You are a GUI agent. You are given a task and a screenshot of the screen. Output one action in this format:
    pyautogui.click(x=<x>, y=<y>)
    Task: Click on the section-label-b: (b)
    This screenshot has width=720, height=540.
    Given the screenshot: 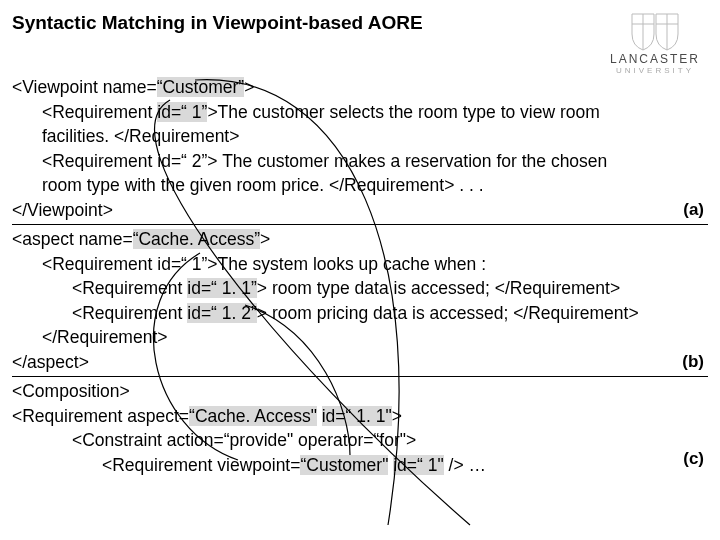 What is the action you would take?
    pyautogui.click(x=693, y=362)
    